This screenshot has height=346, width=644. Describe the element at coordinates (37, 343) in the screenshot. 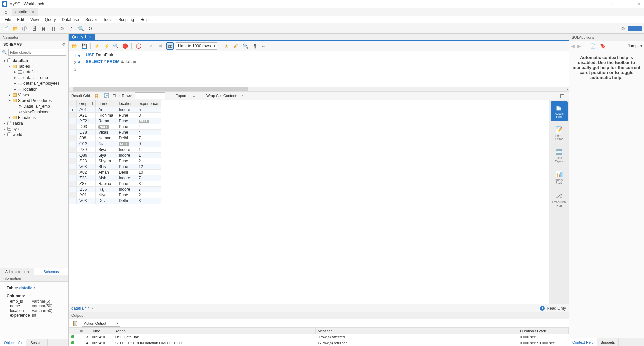

I see `tab-session: Session` at that location.